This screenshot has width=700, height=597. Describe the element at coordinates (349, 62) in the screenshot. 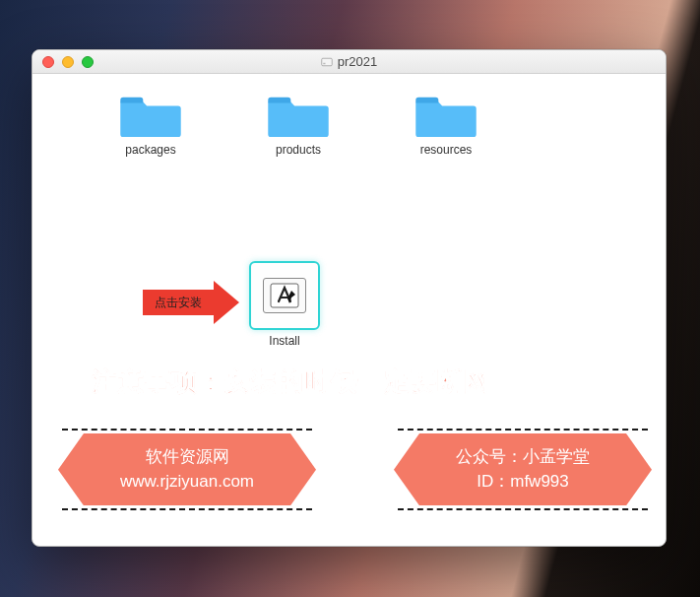

I see `titlebar: pr2021` at that location.